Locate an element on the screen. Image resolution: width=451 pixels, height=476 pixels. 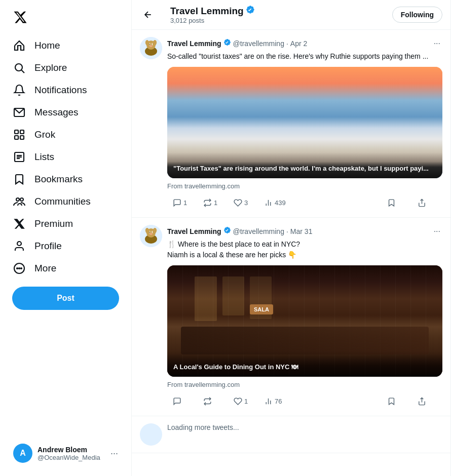
views-button-2: 76 is located at coordinates (274, 401).